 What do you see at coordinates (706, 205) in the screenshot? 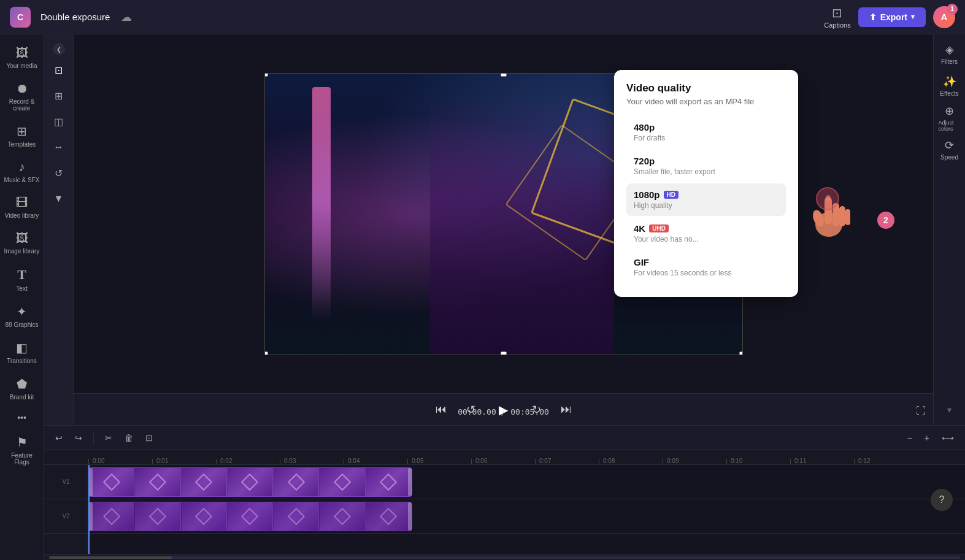
I see `quality-desc-1080p: High quality` at bounding box center [706, 205].